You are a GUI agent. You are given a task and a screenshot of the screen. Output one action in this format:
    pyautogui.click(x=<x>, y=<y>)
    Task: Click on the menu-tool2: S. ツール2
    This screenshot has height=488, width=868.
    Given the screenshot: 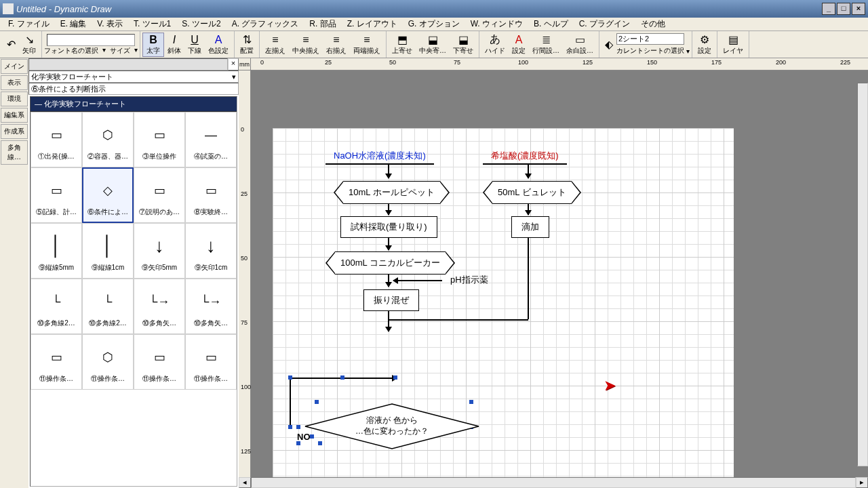 What is the action you would take?
    pyautogui.click(x=201, y=24)
    